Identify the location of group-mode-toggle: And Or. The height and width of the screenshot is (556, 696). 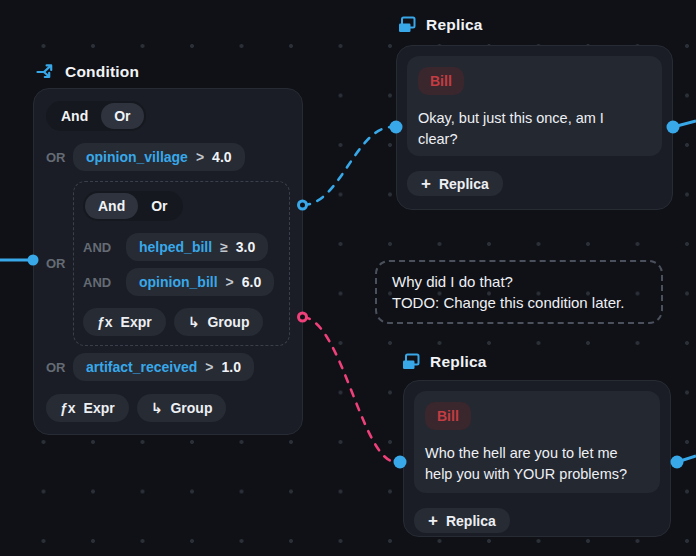
(133, 206).